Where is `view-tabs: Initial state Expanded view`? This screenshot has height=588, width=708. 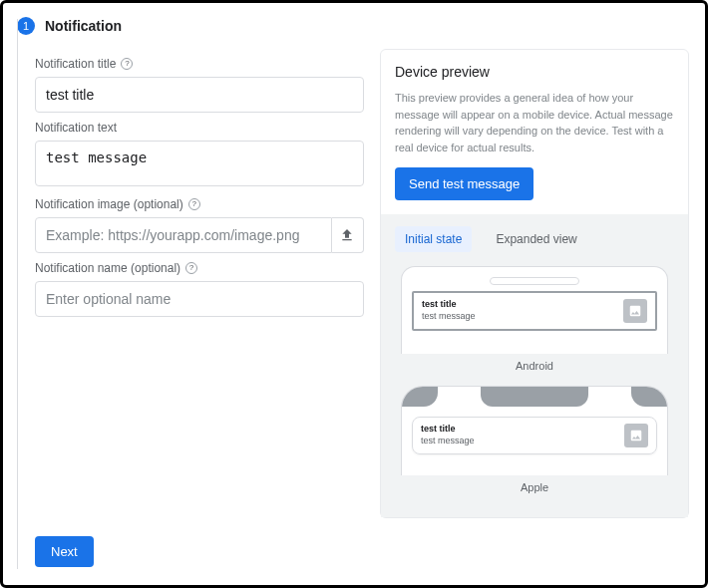
view-tabs: Initial state Expanded view is located at coordinates (534, 239).